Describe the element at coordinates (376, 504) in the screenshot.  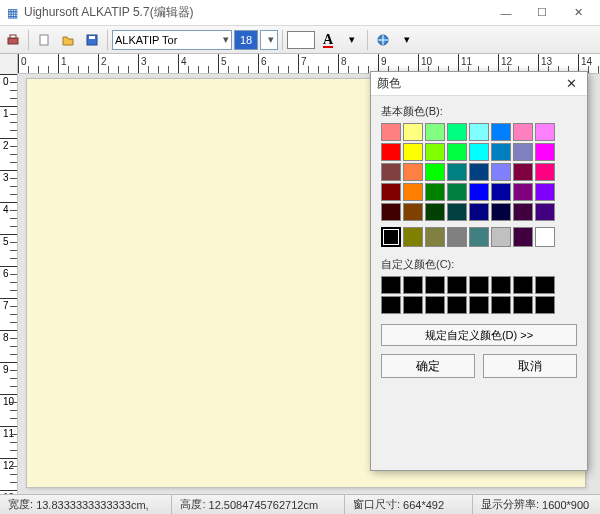
I see `status-winsize-label: 窗口尺寸:` at that location.